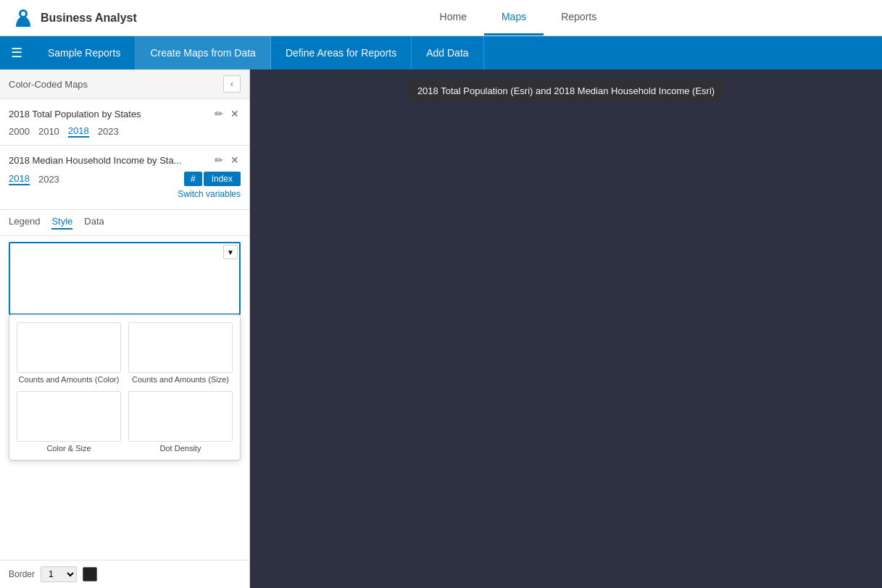 The image size is (882, 588). Describe the element at coordinates (125, 122) in the screenshot. I see `variable-card-1: 2018 Total Population by States ✏ ✕ 2000…` at that location.